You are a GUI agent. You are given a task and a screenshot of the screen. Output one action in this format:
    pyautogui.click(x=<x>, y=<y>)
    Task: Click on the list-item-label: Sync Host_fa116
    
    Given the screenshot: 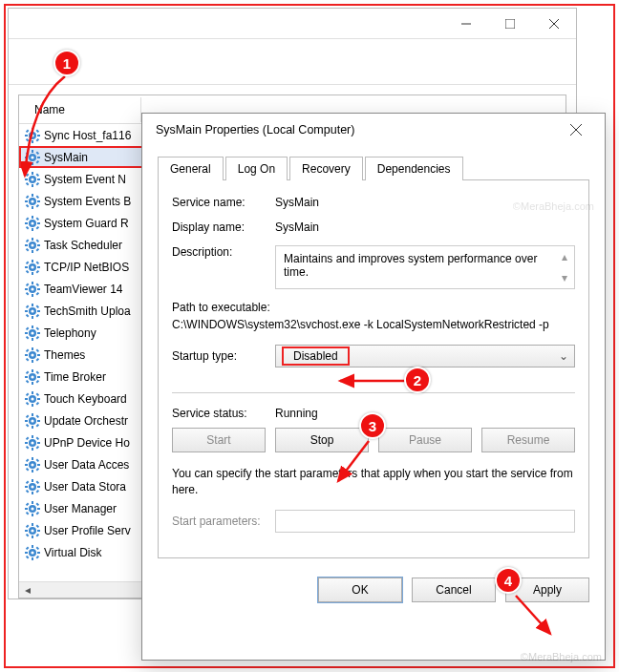 What is the action you would take?
    pyautogui.click(x=86, y=136)
    